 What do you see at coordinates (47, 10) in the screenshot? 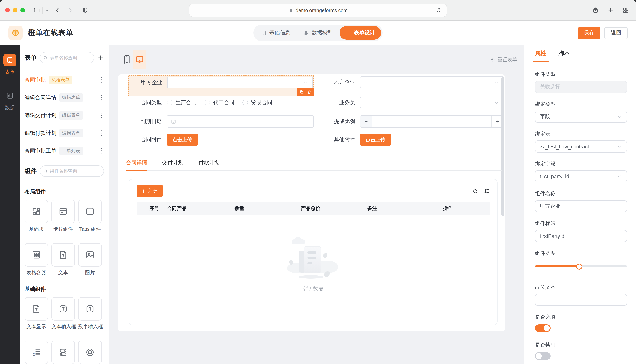
I see `chevron-down-icon` at bounding box center [47, 10].